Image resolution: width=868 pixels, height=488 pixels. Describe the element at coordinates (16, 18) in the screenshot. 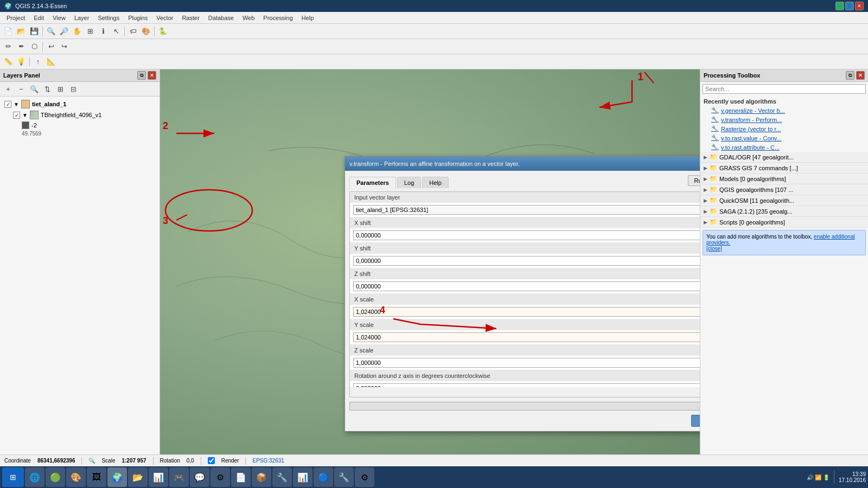

I see `menu-project: Project` at that location.